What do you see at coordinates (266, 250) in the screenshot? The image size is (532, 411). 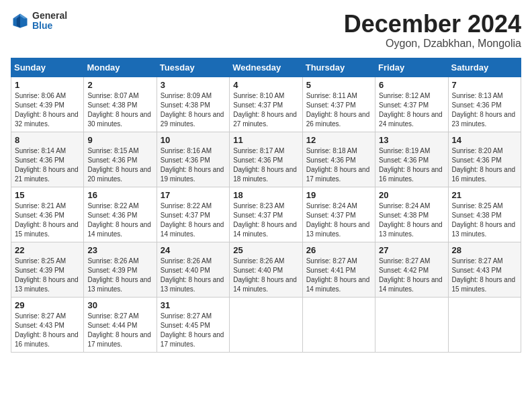 I see `day-number: 25` at bounding box center [266, 250].